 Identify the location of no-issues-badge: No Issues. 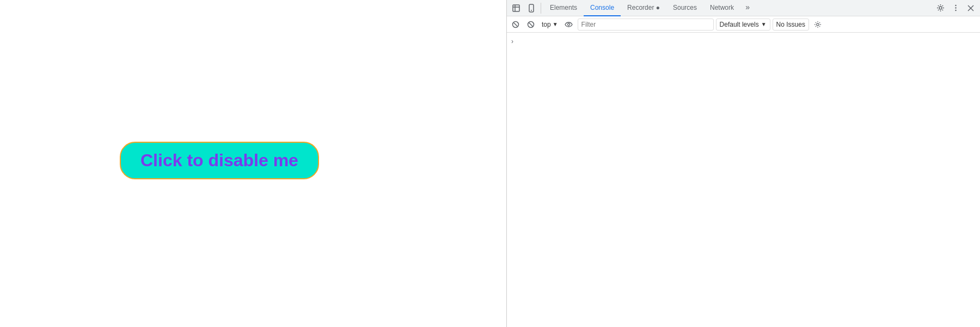
(791, 25).